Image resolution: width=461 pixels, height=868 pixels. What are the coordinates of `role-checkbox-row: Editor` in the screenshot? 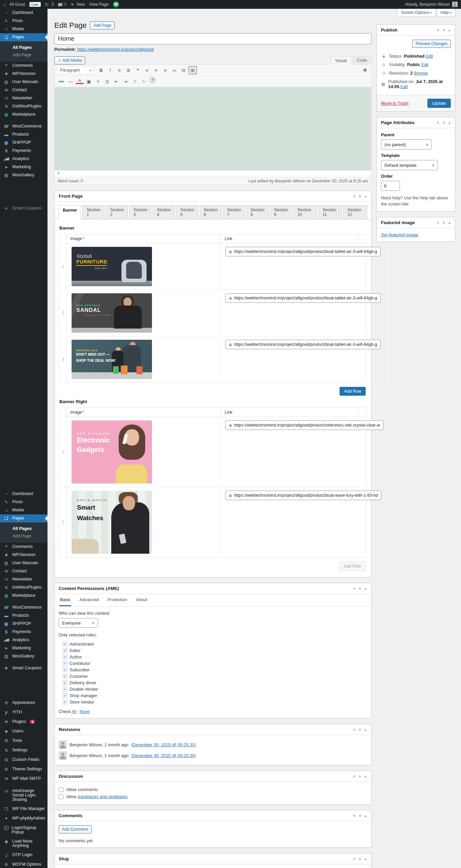 It's located at (215, 650).